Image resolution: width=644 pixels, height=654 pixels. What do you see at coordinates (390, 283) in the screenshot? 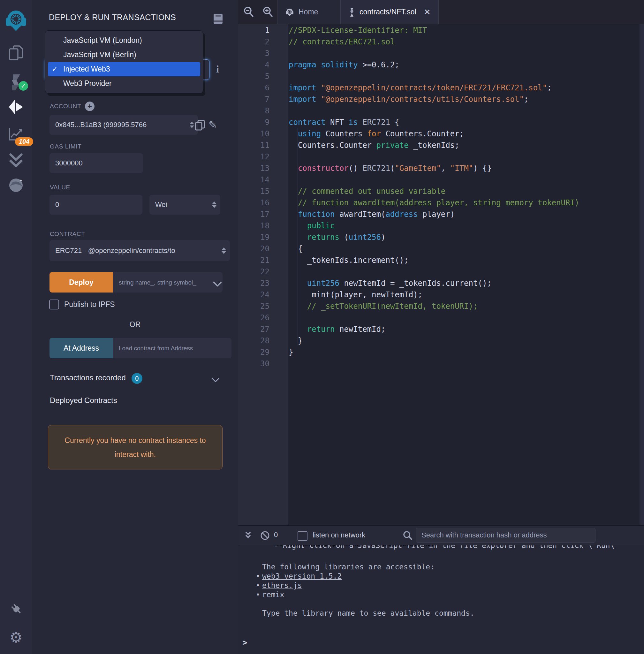
I see `code-text: uint256 newItemId = _tokenIds.current();` at bounding box center [390, 283].